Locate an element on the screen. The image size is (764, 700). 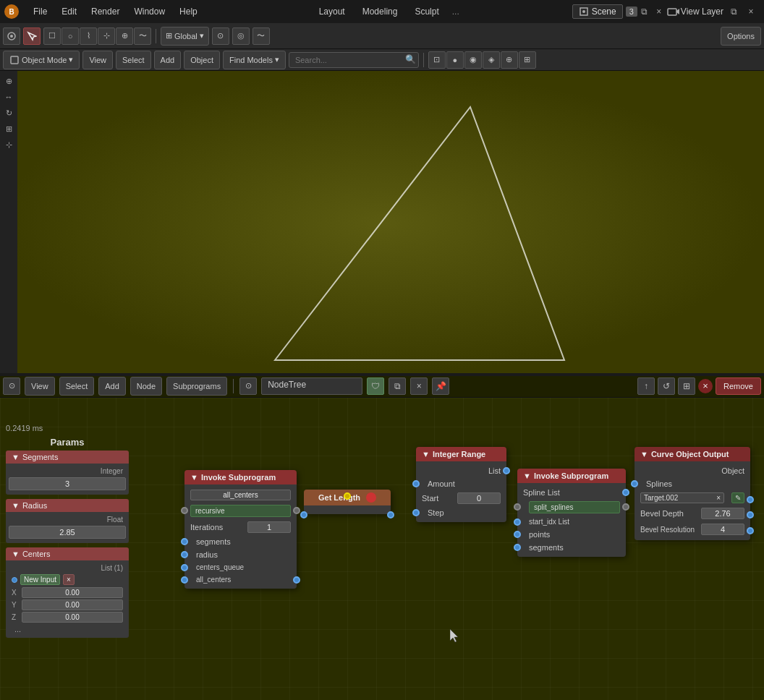
integer-range-body: List Amount Start 0 Step is located at coordinates (462, 492).